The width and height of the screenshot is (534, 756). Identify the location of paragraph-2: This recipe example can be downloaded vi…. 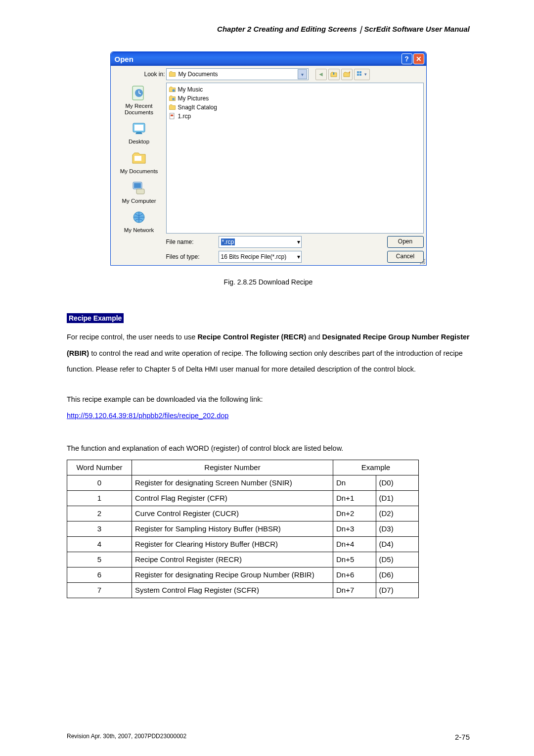
(268, 408).